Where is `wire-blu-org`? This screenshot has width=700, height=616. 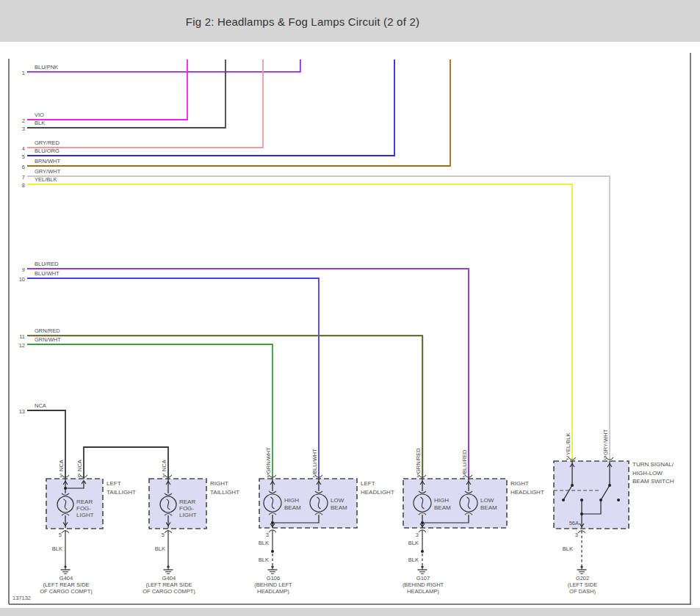
wire-blu-org is located at coordinates (211, 107).